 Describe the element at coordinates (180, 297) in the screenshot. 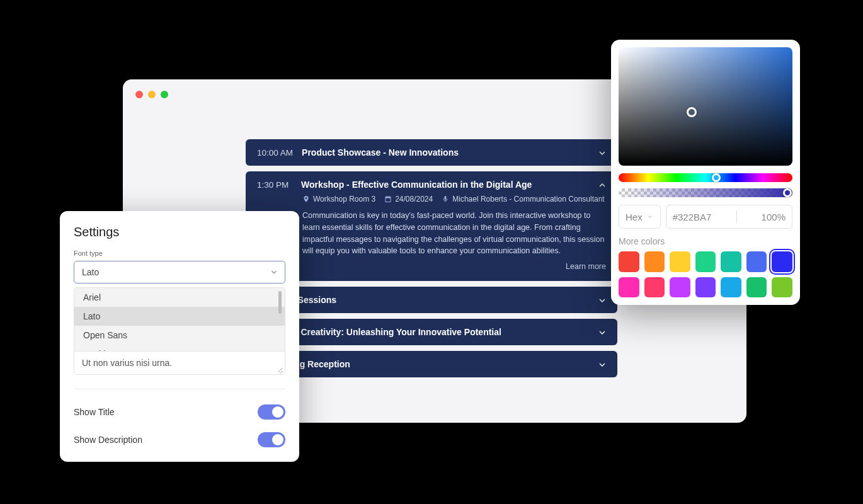

I see `font-option: Ariel` at that location.